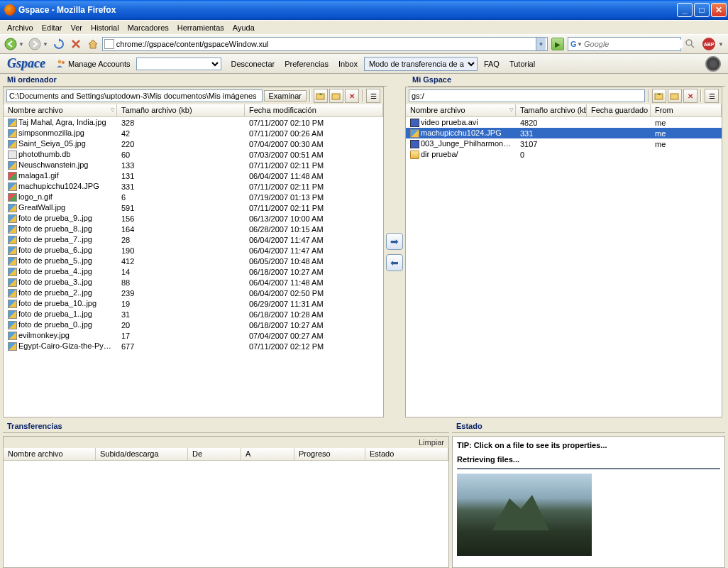  What do you see at coordinates (45, 44) in the screenshot?
I see `forward-dropdown-icon: ▼` at bounding box center [45, 44].